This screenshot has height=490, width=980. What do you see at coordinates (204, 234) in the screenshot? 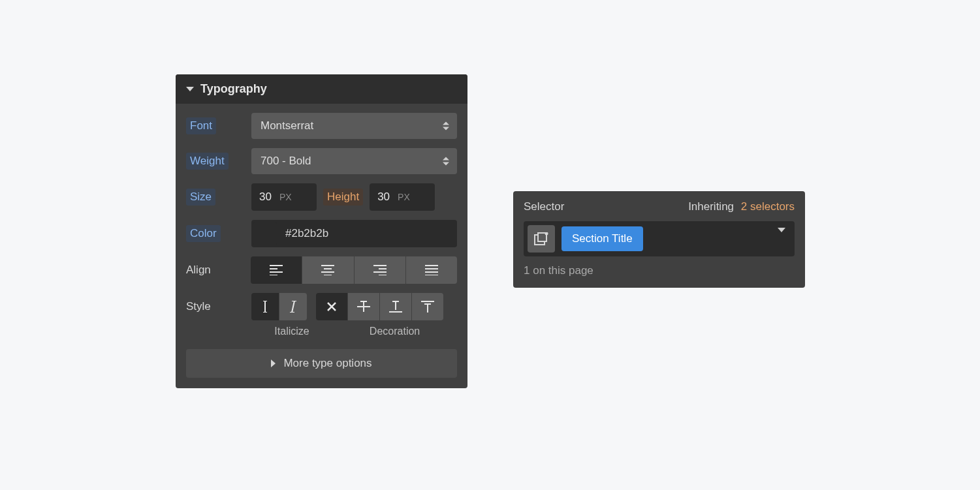
I see `color-label: Color` at bounding box center [204, 234].